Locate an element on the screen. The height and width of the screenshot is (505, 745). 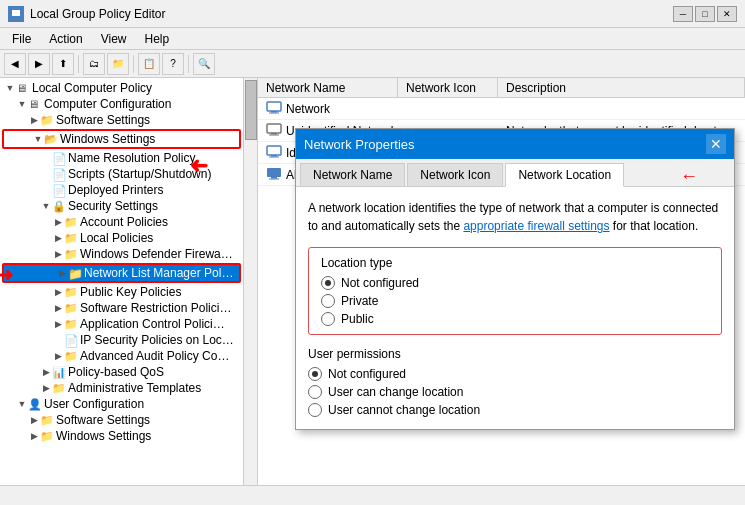
list-item: Network is located at coordinates (502, 109).